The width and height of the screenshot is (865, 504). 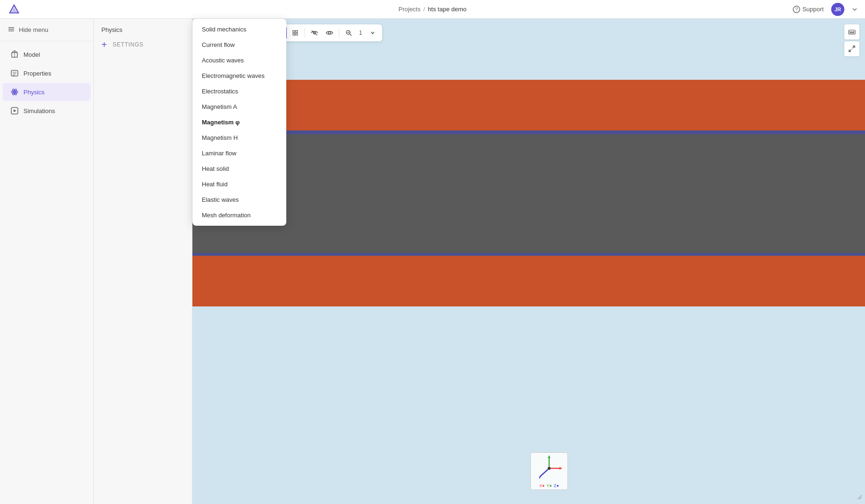 I want to click on cube-icon, so click(x=15, y=54).